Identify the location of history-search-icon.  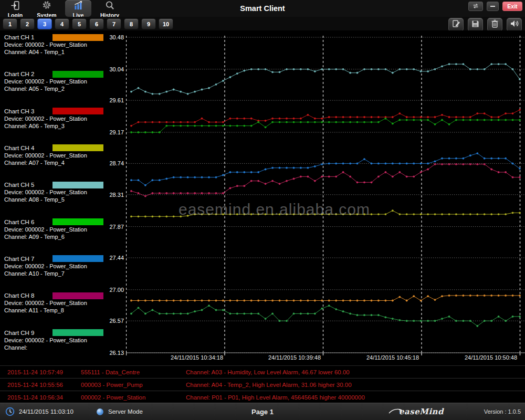
(110, 6).